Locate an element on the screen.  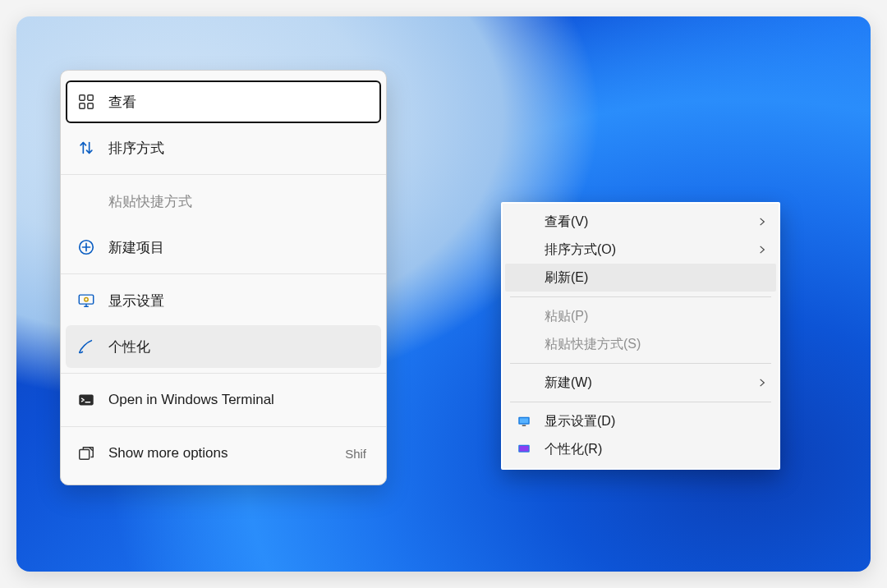
menu-item-sort: 排序方式(O) is located at coordinates (641, 250).